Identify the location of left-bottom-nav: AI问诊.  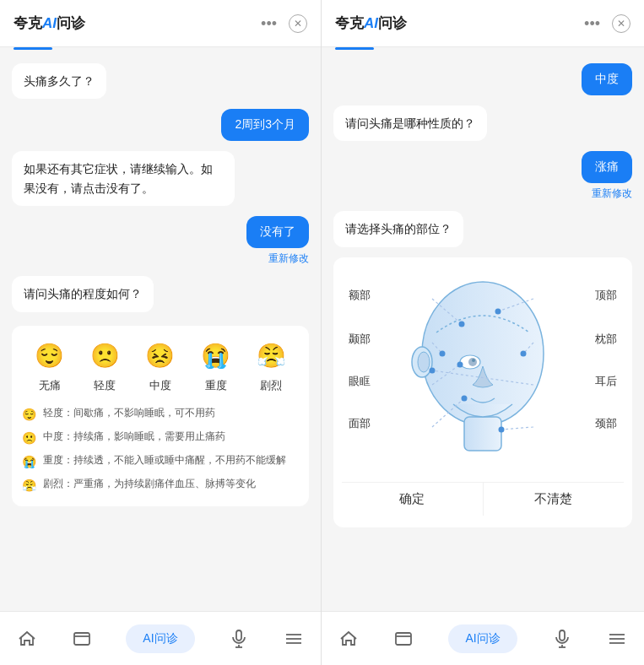
(160, 638).